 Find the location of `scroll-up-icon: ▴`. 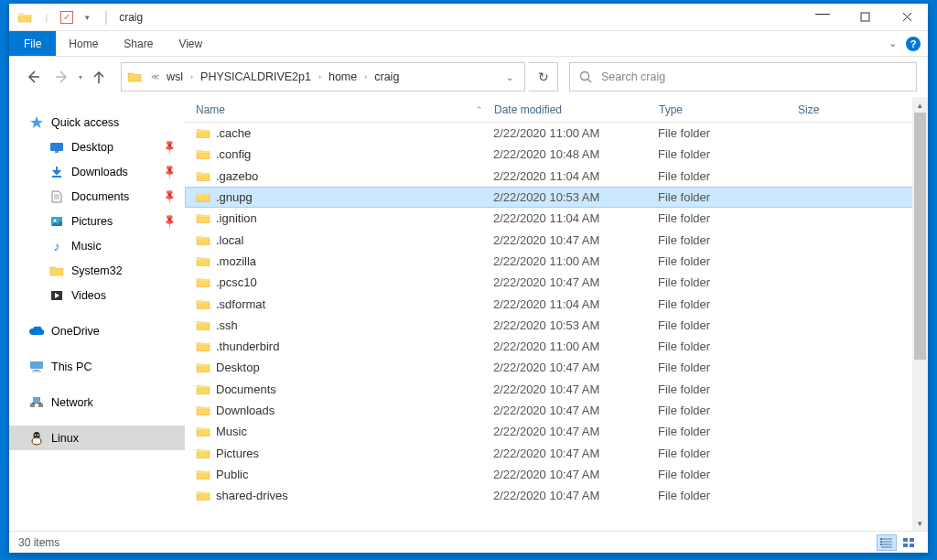

scroll-up-icon: ▴ is located at coordinates (921, 104).